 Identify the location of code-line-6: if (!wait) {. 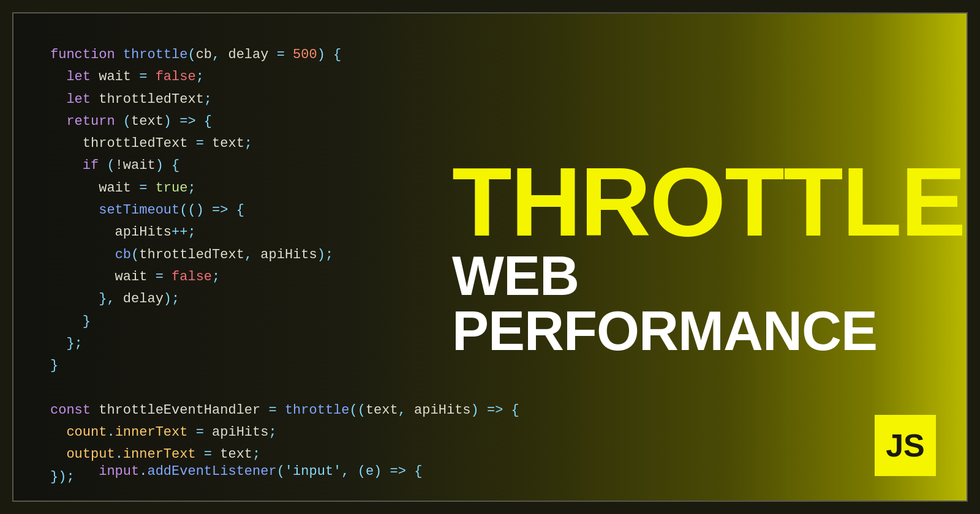
(231, 166).